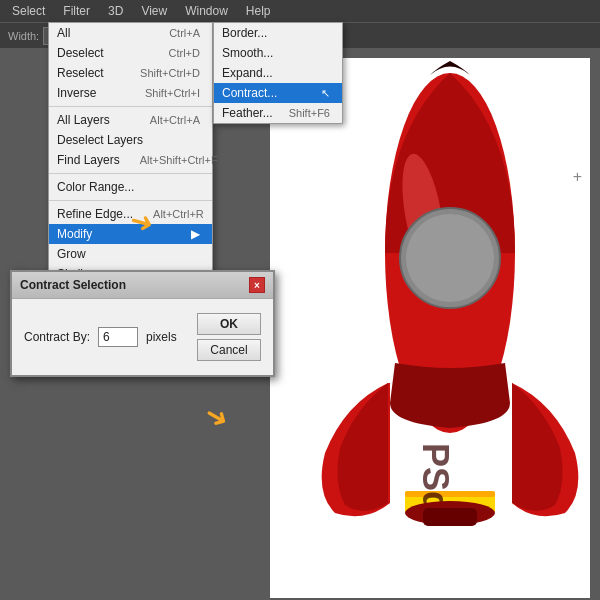 Image resolution: width=600 pixels, height=600 pixels. I want to click on menu-find-layers: Find Layers Alt+Shift+Ctrl+F, so click(130, 160).